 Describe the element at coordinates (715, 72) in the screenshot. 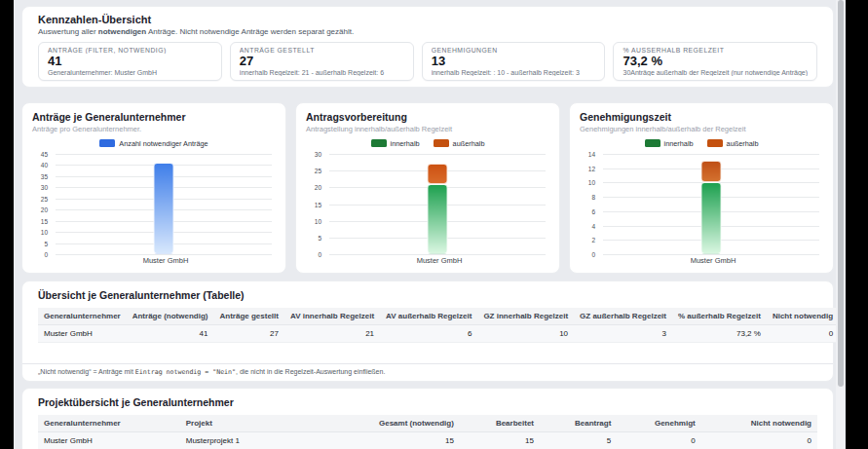

I see `kpi-subtext: 30Anträge außerhalb der Regelzeit (nur n…` at that location.